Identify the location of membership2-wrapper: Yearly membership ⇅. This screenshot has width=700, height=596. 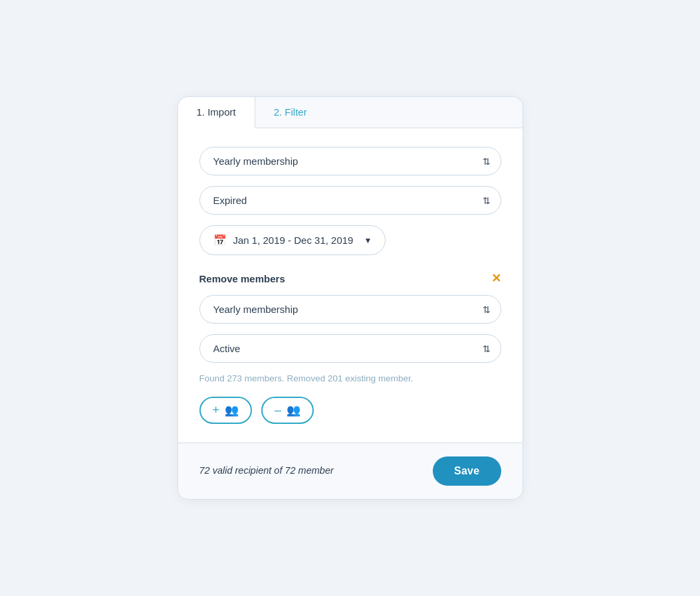
(350, 310).